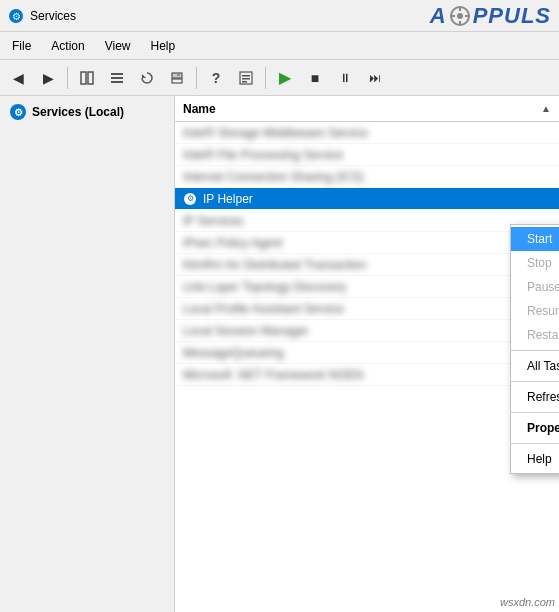  I want to click on refresh-button, so click(147, 78).